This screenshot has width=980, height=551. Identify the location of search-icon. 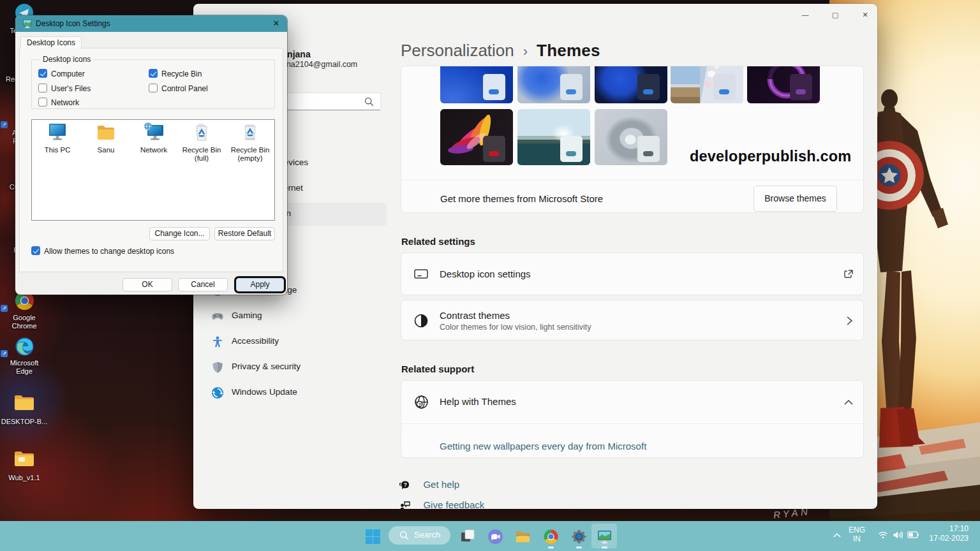
(369, 102).